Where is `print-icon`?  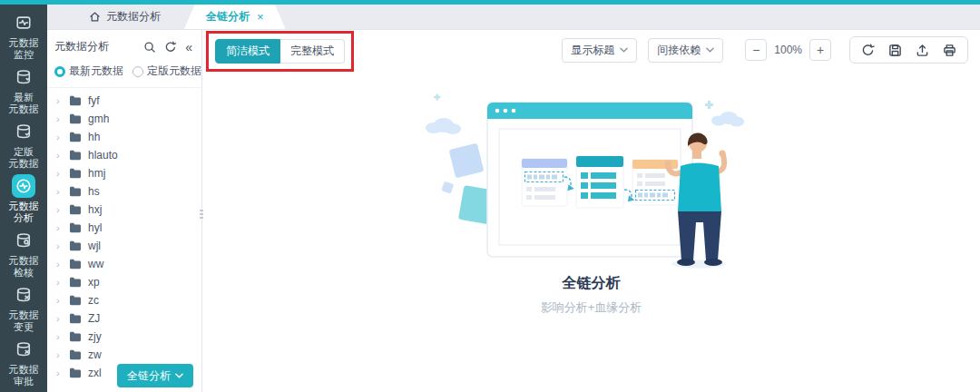
print-icon is located at coordinates (949, 51).